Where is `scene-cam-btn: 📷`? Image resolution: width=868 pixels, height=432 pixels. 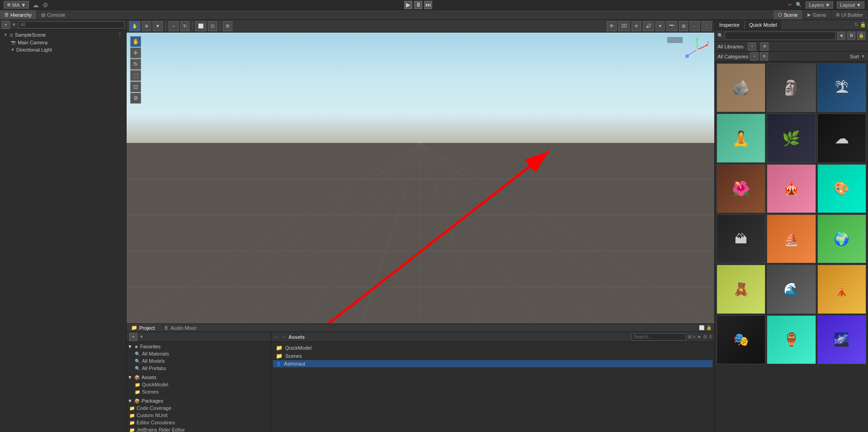
scene-cam-btn: 📷 is located at coordinates (672, 26).